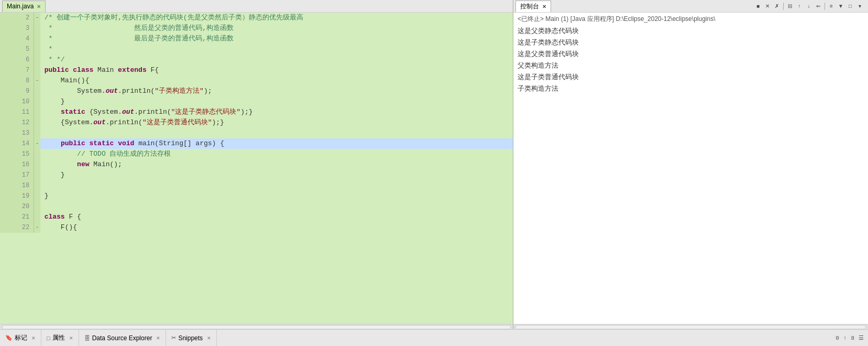 The width and height of the screenshot is (868, 346). What do you see at coordinates (257, 6) in the screenshot?
I see `editor-tab-bar: Main.java ✕` at bounding box center [257, 6].